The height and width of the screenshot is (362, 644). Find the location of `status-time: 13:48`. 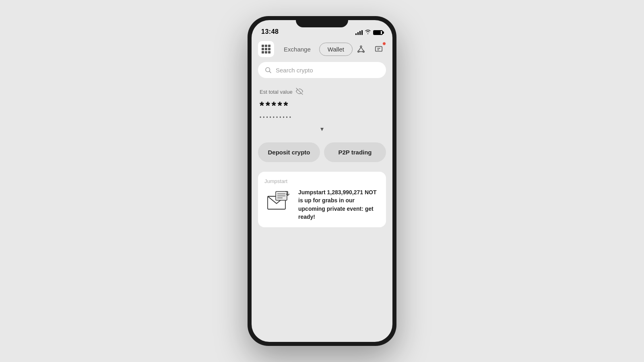

status-time: 13:48 is located at coordinates (270, 32).